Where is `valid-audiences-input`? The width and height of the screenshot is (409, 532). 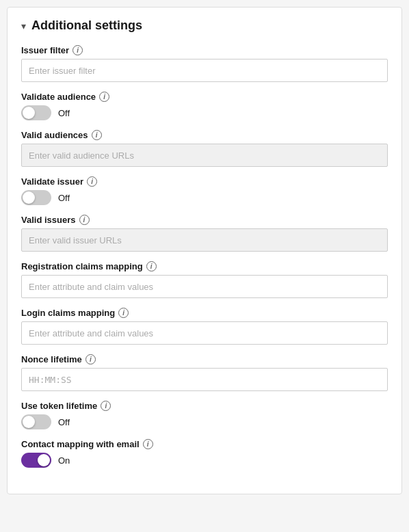 valid-audiences-input is located at coordinates (204, 155).